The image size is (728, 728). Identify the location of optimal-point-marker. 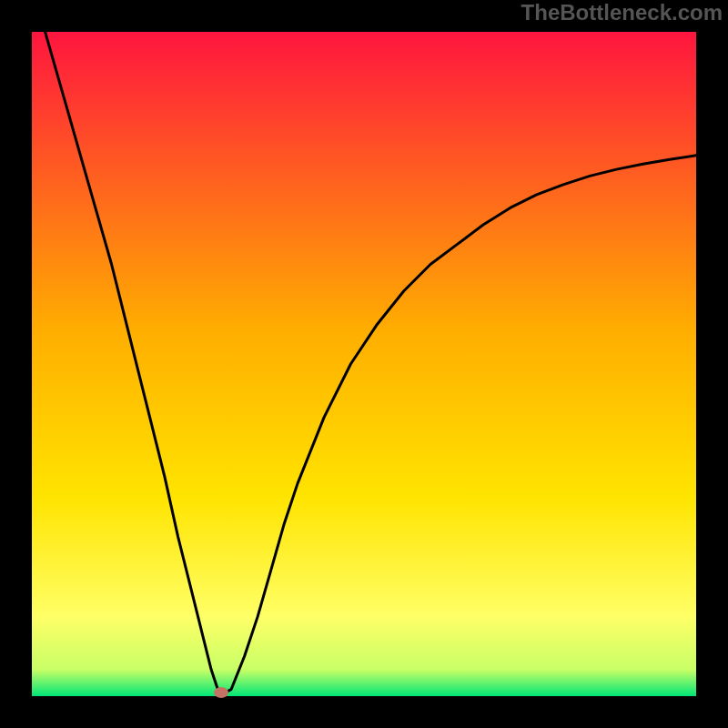
(221, 693).